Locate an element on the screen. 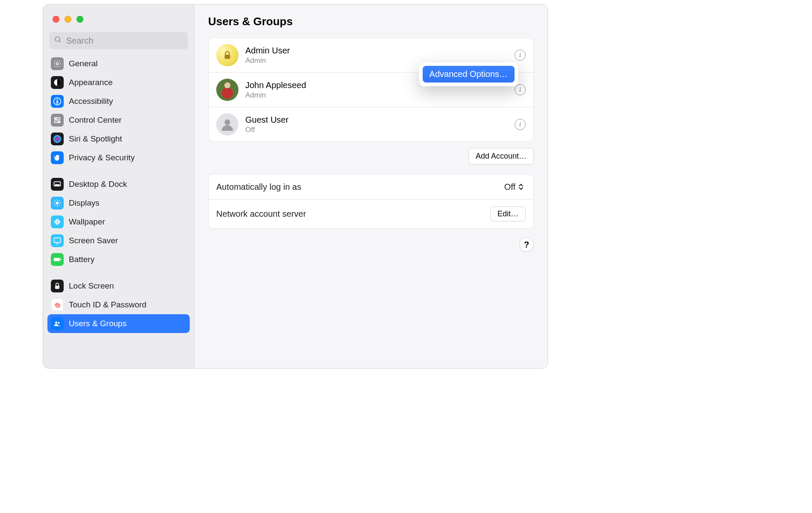 Image resolution: width=812 pixels, height=513 pixels. sidebar-item-label: Wallpaper is located at coordinates (87, 222).